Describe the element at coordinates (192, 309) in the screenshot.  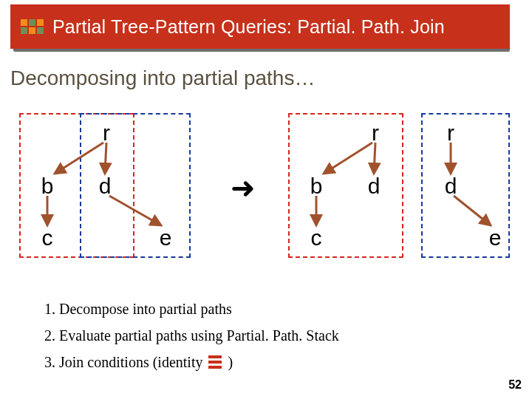
I see `step-1: 1. Decompose into partial paths` at that location.